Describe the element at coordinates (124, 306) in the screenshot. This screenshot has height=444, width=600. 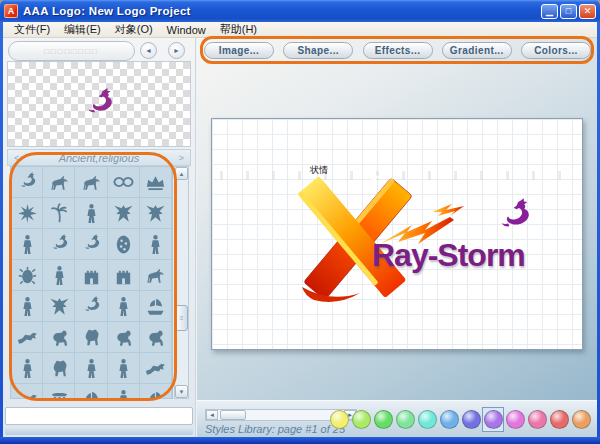
I see `symbol-club-warrior` at that location.